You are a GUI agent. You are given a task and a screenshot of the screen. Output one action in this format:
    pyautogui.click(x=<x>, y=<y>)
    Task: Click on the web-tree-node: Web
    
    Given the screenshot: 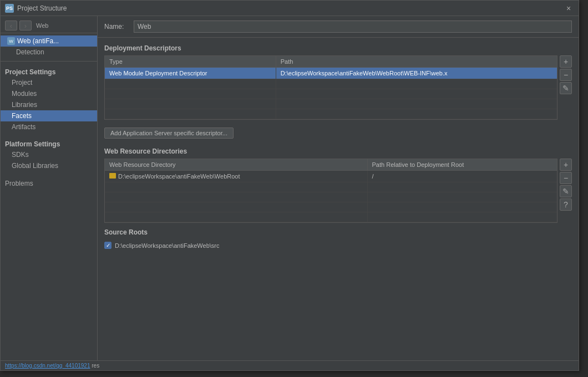 What is the action you would take?
    pyautogui.click(x=42, y=26)
    